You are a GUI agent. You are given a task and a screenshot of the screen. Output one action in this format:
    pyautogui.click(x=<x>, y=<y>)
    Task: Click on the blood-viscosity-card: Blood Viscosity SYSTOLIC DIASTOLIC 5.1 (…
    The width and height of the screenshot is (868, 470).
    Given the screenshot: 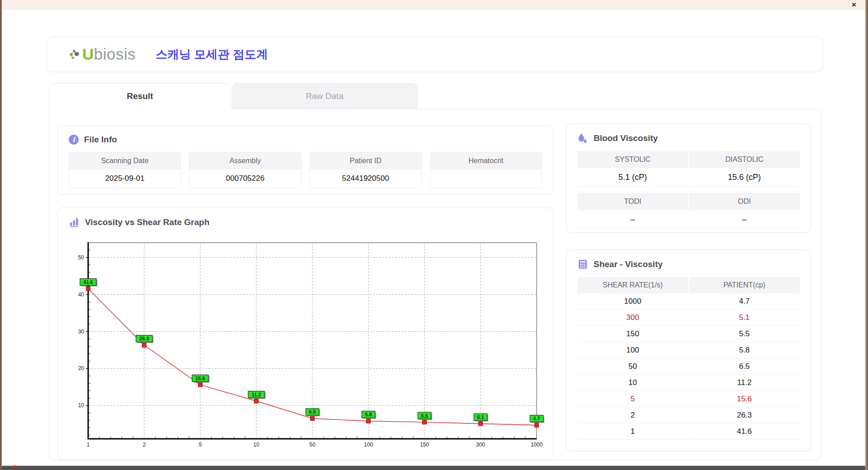 What is the action you would take?
    pyautogui.click(x=689, y=178)
    